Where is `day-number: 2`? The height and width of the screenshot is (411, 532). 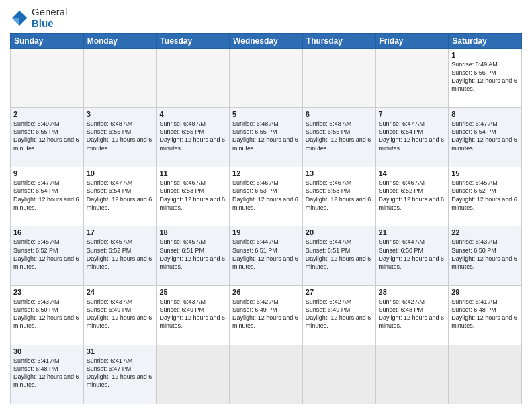 day-number: 2 is located at coordinates (47, 114).